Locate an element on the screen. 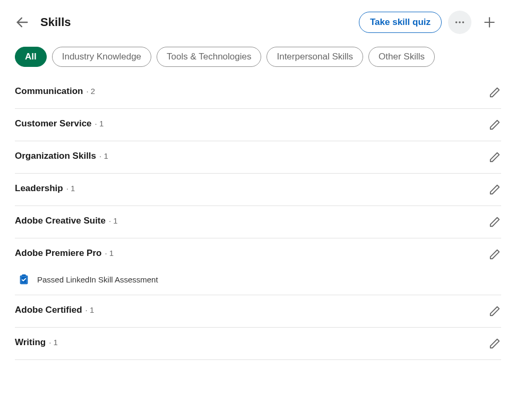 The width and height of the screenshot is (516, 420). filter-pill-all: All is located at coordinates (31, 57).